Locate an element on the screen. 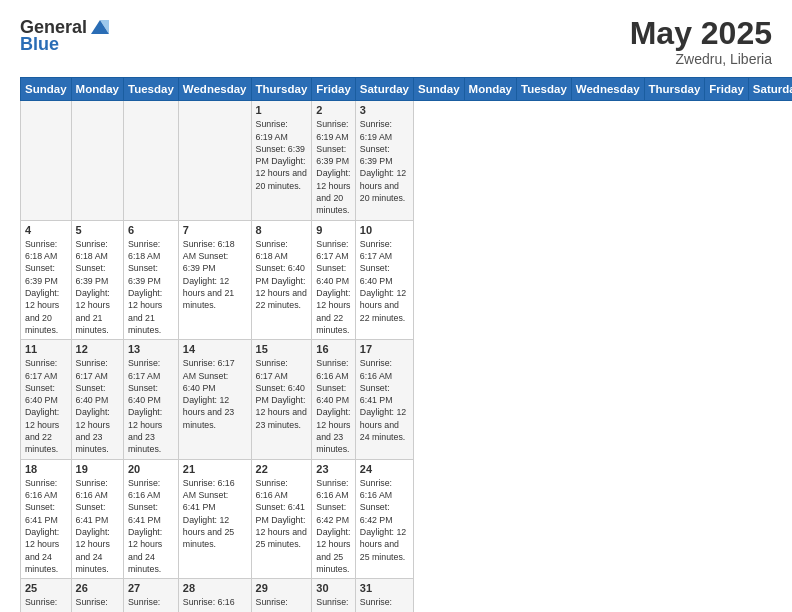 This screenshot has height=612, width=792. day-number: 4 is located at coordinates (46, 230).